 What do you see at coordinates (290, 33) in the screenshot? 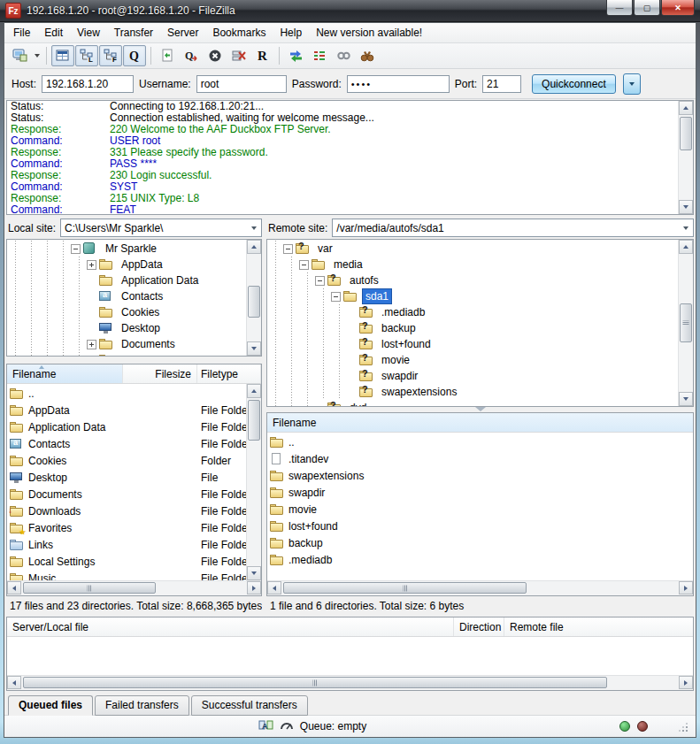
I see `menu-help: Help` at bounding box center [290, 33].